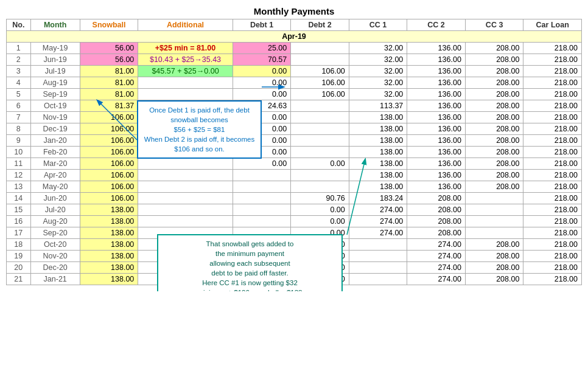 The width and height of the screenshot is (588, 391). What do you see at coordinates (19, 60) in the screenshot?
I see `cell-no: 2` at bounding box center [19, 60].